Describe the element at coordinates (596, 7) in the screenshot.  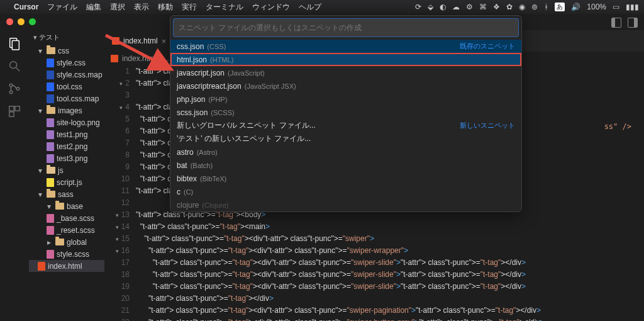
I see `battery-text: 100%` at that location.